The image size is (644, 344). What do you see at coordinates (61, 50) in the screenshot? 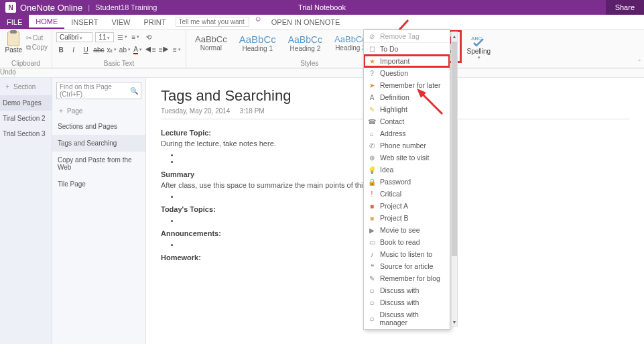
I see `bold-button: B` at bounding box center [61, 50].